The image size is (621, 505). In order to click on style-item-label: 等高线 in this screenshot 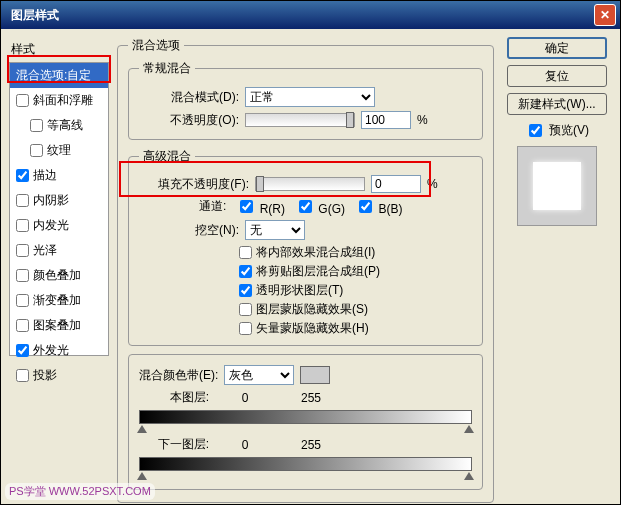, I will do `click(65, 126)`.